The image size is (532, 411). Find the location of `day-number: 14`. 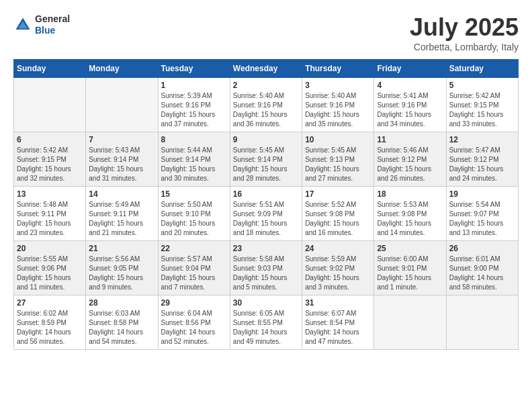

day-number: 14 is located at coordinates (122, 194).